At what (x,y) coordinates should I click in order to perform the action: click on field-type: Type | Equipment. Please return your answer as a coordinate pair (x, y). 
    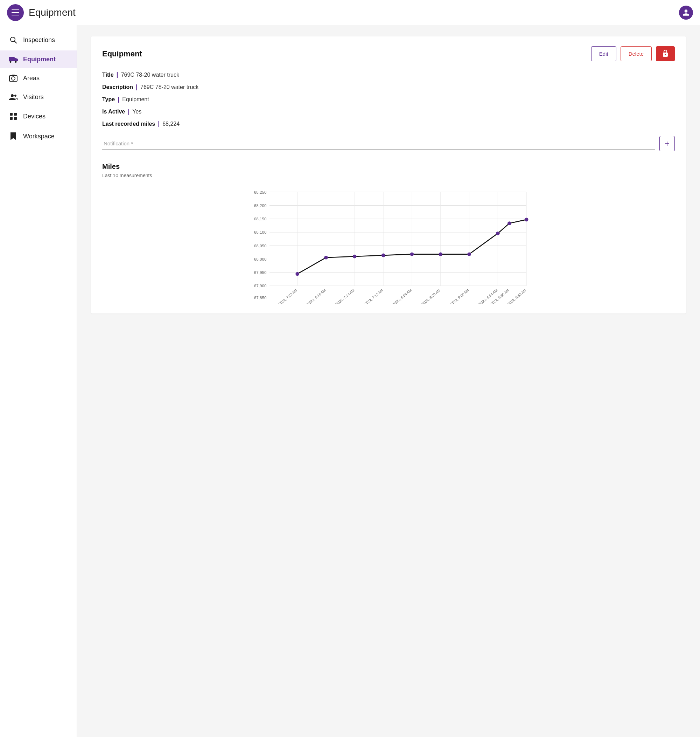
    Looking at the image, I should click on (388, 99).